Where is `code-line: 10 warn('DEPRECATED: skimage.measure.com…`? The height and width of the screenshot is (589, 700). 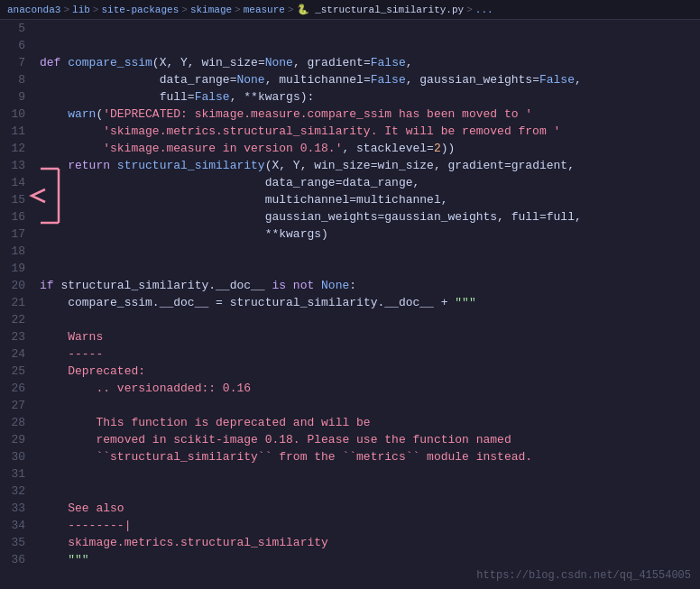 code-line: 10 warn('DEPRECATED: skimage.measure.com… is located at coordinates (350, 114).